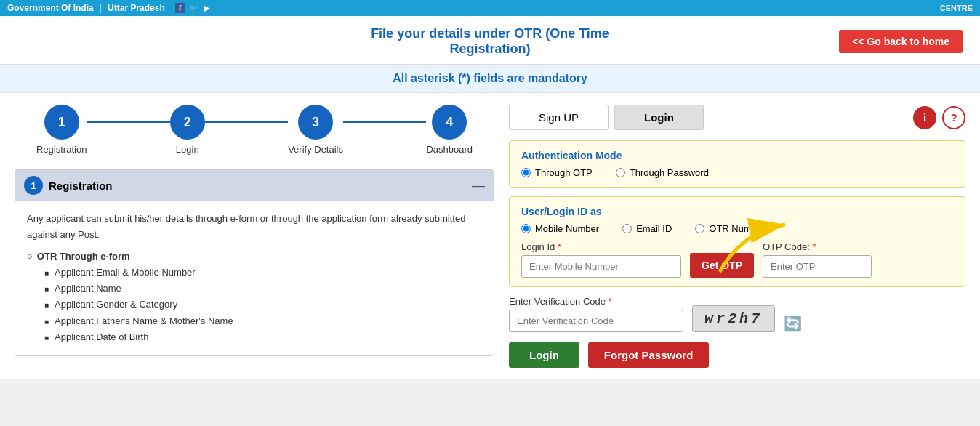  Describe the element at coordinates (957, 8) in the screenshot. I see `centre-label: CENTRE` at that location.